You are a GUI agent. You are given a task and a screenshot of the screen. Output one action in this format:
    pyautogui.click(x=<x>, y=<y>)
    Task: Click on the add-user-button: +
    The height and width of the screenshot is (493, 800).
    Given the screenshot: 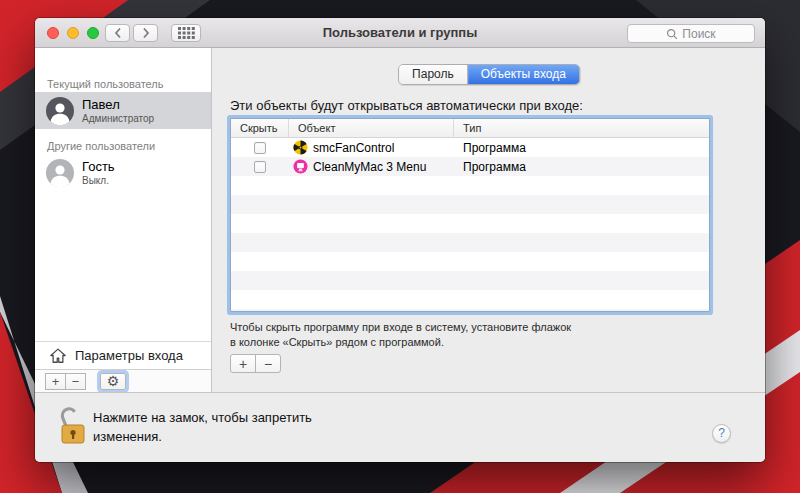 What is the action you would take?
    pyautogui.click(x=56, y=382)
    